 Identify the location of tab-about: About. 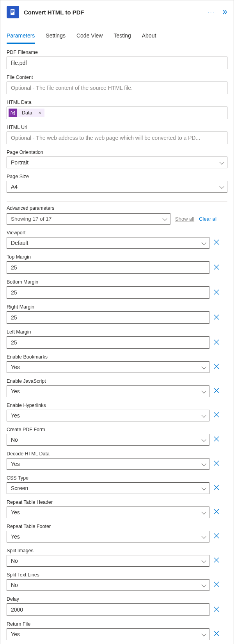
(149, 37).